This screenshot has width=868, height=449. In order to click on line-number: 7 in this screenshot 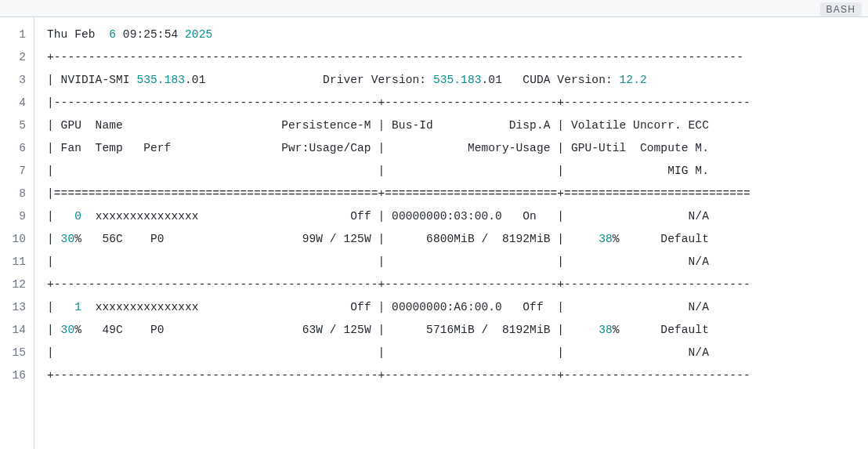, I will do `click(13, 171)`.